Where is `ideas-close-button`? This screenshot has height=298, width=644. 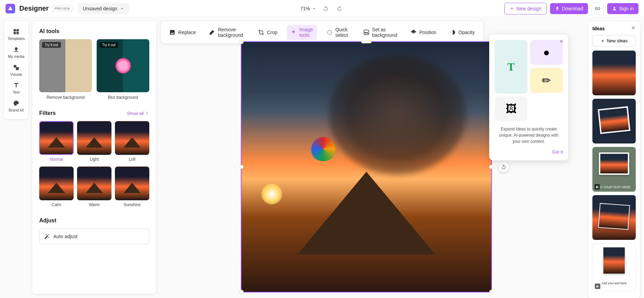 ideas-close-button is located at coordinates (633, 29).